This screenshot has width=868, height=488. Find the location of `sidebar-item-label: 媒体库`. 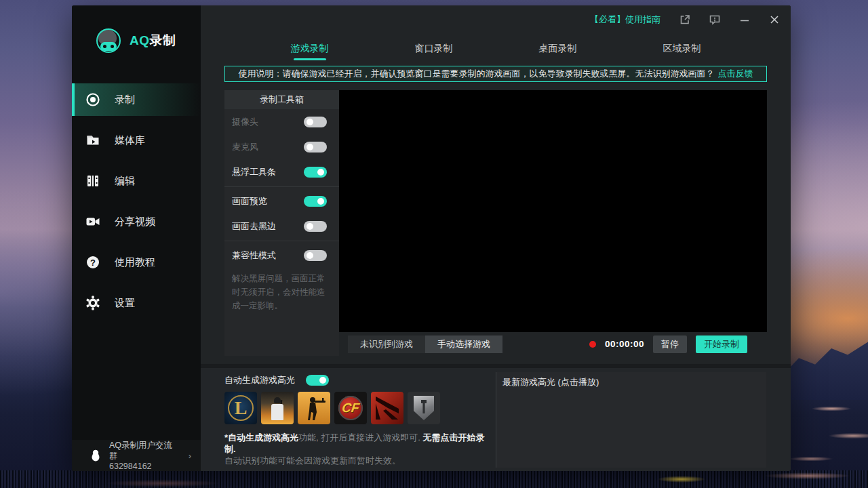

sidebar-item-label: 媒体库 is located at coordinates (130, 141).